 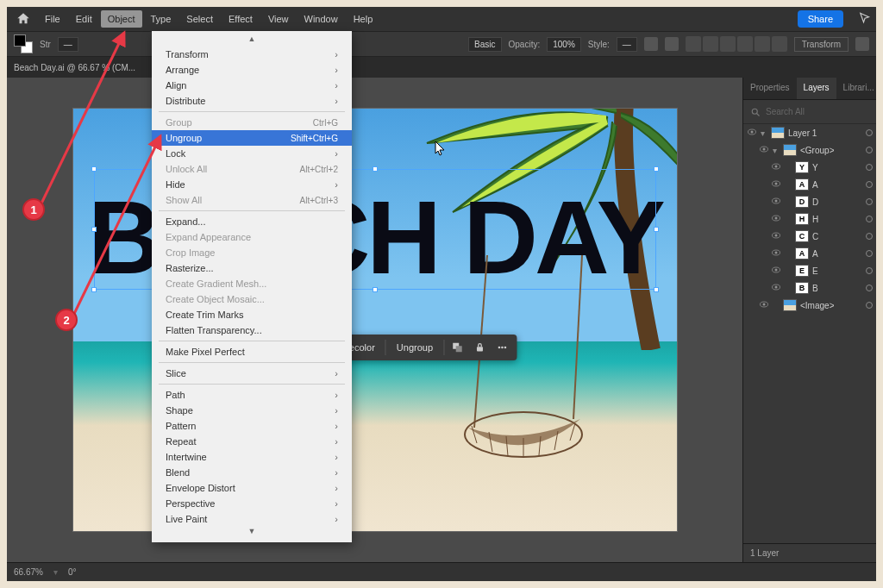 What do you see at coordinates (502, 347) in the screenshot?
I see `ctx-more-icon` at bounding box center [502, 347].